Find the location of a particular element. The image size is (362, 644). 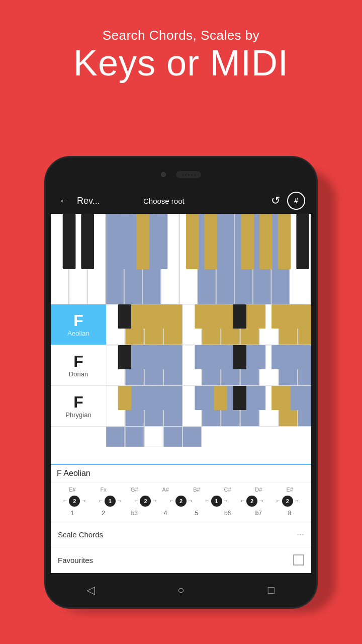

degree-b3: b3 is located at coordinates (134, 513).